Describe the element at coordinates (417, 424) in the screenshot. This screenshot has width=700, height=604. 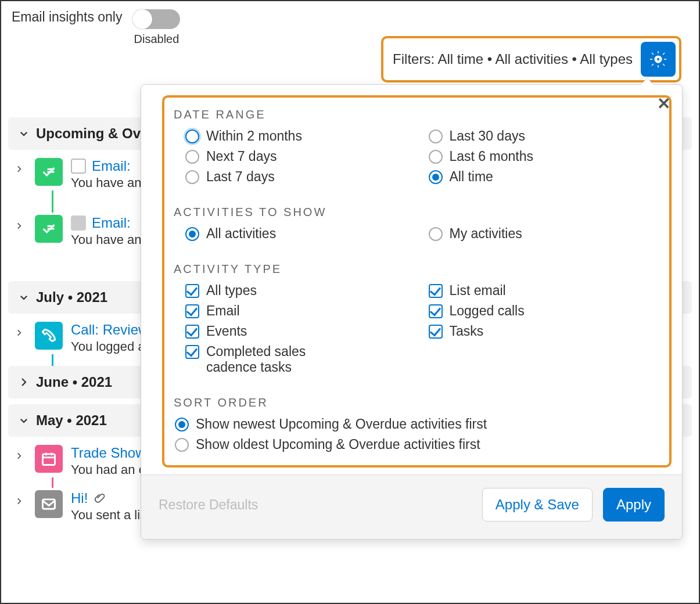
I see `sort-order-option: Show newest Upcoming & Overdue activitie…` at that location.